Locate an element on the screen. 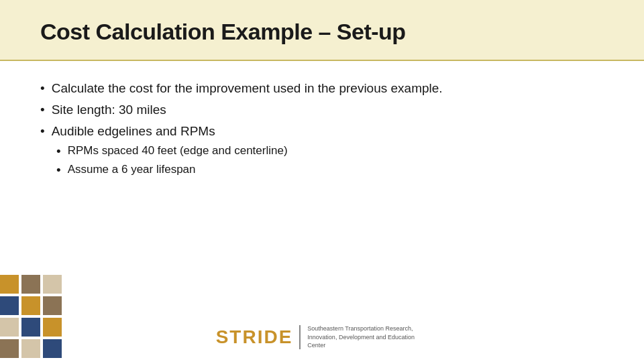  slide-title: Cost Calculation Example – Set-up is located at coordinates (322, 32).